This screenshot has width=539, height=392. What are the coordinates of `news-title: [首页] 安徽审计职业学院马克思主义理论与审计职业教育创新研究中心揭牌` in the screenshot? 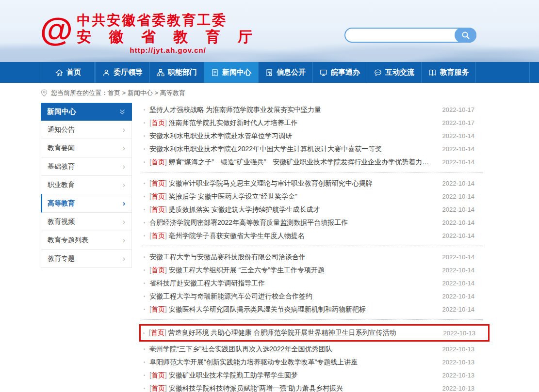 It's located at (292, 184).